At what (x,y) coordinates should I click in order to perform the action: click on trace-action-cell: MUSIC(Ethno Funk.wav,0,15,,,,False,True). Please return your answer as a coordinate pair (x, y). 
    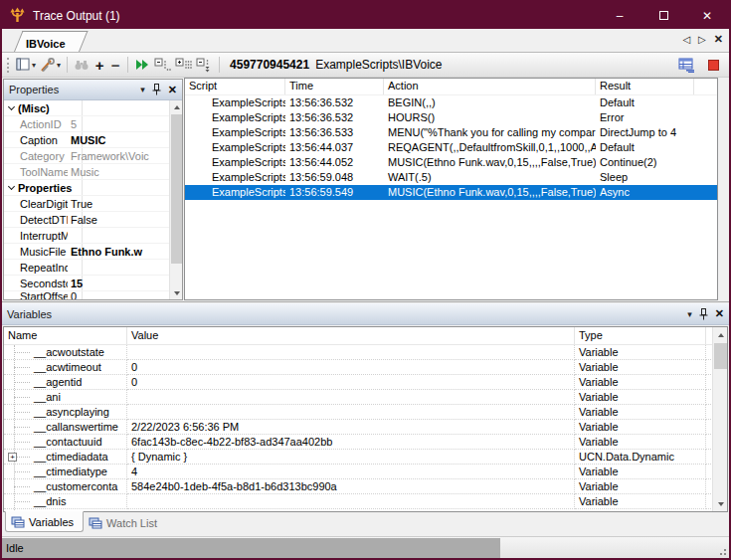
    Looking at the image, I should click on (489, 193).